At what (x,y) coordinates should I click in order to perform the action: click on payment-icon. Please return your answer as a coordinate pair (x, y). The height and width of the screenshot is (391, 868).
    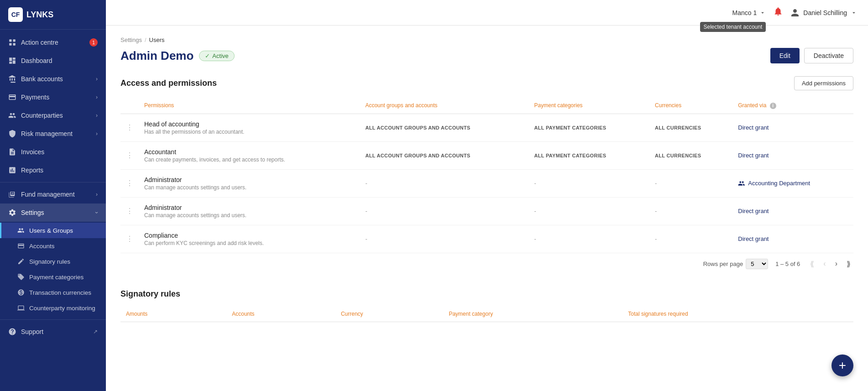
    Looking at the image, I should click on (12, 97).